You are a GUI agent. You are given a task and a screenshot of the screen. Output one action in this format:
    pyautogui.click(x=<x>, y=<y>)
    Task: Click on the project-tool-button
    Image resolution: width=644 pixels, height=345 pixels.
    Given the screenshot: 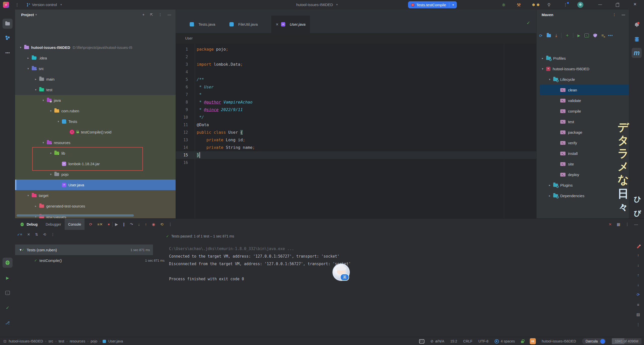 What is the action you would take?
    pyautogui.click(x=8, y=24)
    